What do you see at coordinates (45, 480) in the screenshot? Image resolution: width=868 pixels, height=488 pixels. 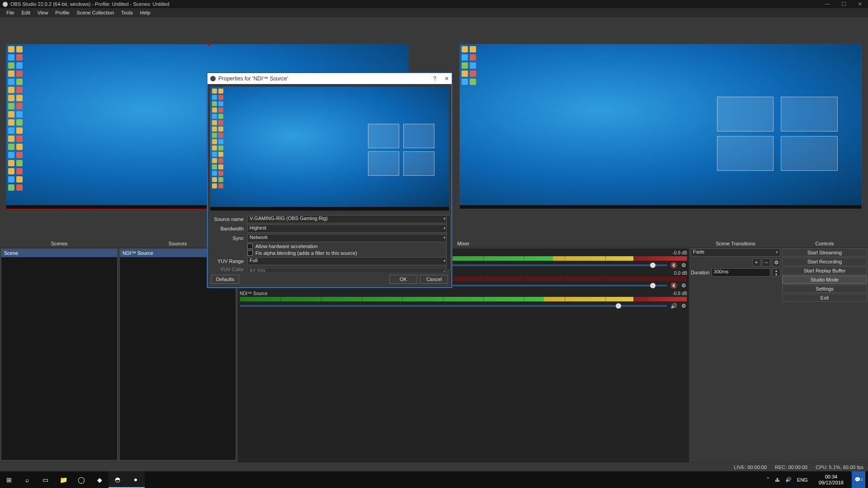 I see `taskview-button: ▭` at bounding box center [45, 480].